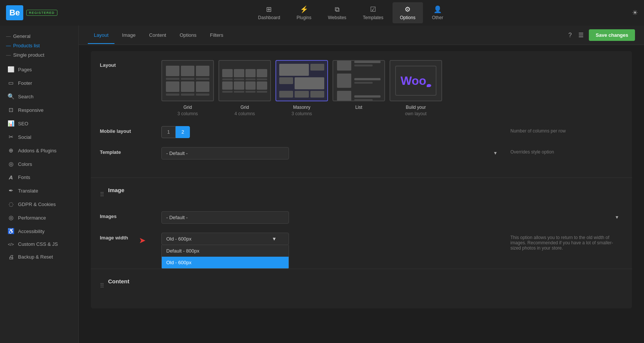 The height and width of the screenshot is (343, 644). I want to click on layout-preview-woo: Woo, so click(416, 81).